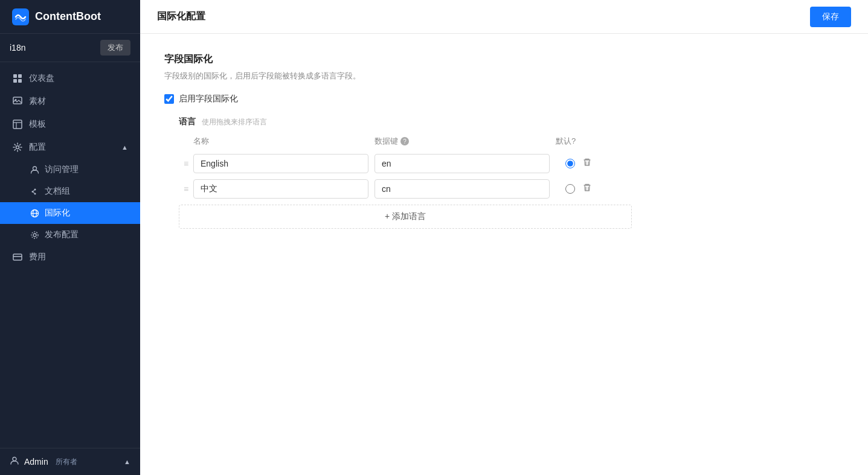 Image resolution: width=868 pixels, height=475 pixels. I want to click on table-header: 名称 数据键 ? 默认?, so click(511, 144).